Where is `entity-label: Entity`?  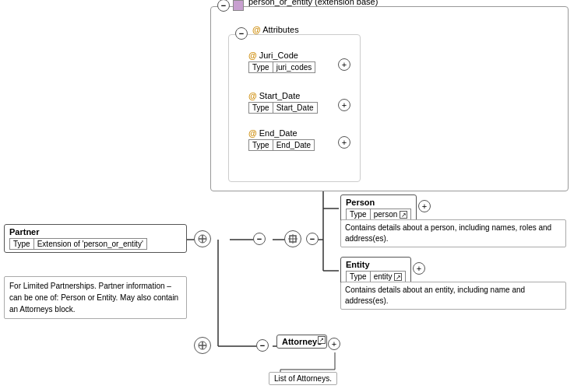
entity-label: Entity is located at coordinates (375, 265).